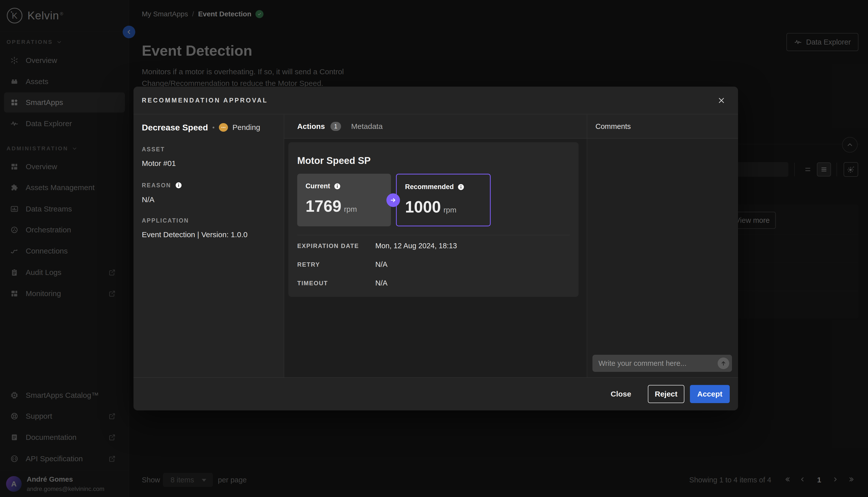 The image size is (868, 497). Describe the element at coordinates (201, 128) in the screenshot. I see `recommendation-summary-header: Decrease Speed Pending` at that location.